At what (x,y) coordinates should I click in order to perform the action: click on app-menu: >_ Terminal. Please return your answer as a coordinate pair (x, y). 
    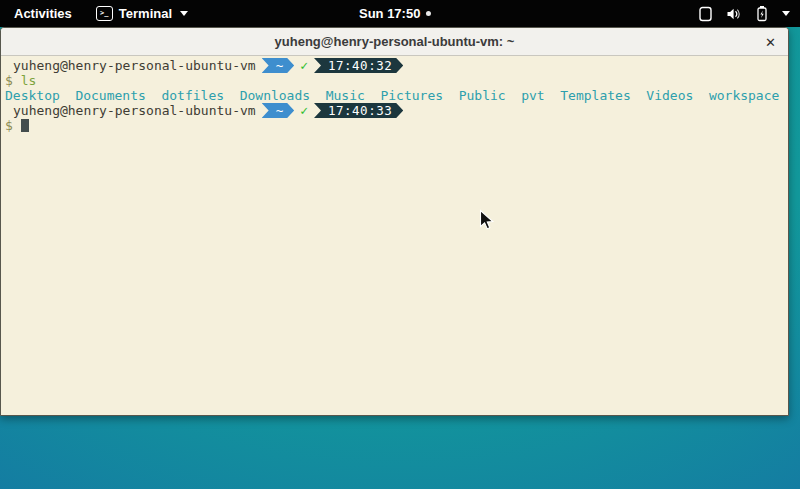
    Looking at the image, I should click on (142, 14).